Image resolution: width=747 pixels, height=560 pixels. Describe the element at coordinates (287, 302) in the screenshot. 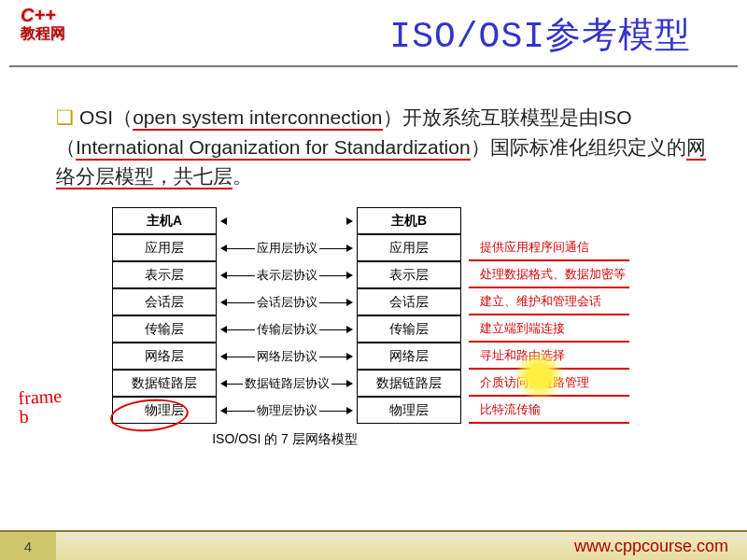

I see `protocol-arrow: 会话层协议` at that location.